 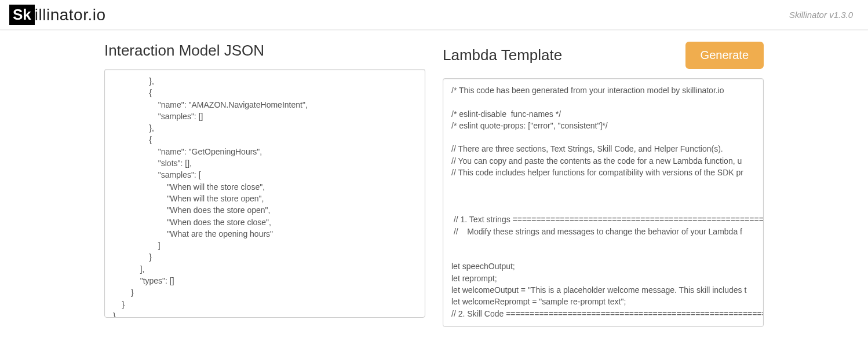 What do you see at coordinates (502, 56) in the screenshot?
I see `lambda-template-heading: Lambda Template` at bounding box center [502, 56].